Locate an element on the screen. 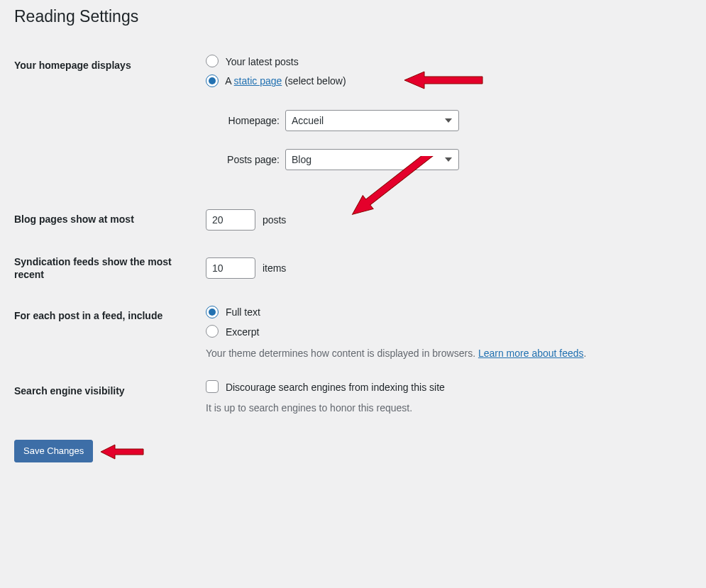 Image resolution: width=706 pixels, height=588 pixels. feed-desc-suffix: . is located at coordinates (585, 353).